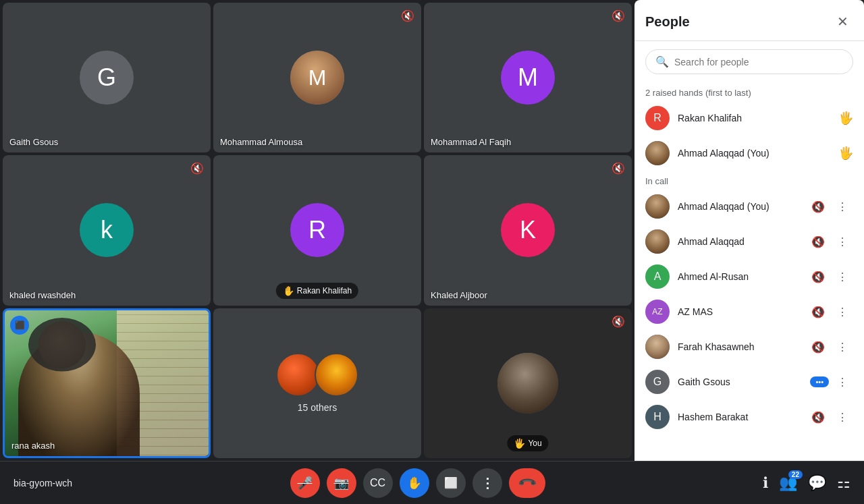  I want to click on more-btn-ahmad-you: ⋮, so click(842, 206).